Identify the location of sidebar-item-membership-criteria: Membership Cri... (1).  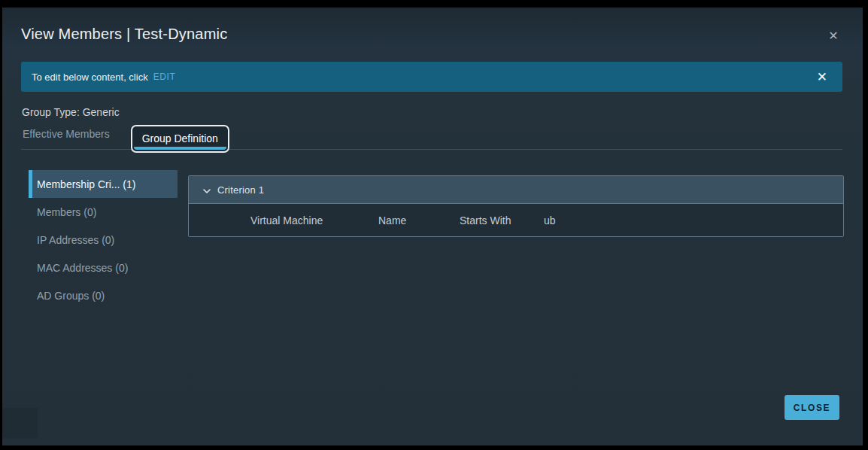
(103, 184).